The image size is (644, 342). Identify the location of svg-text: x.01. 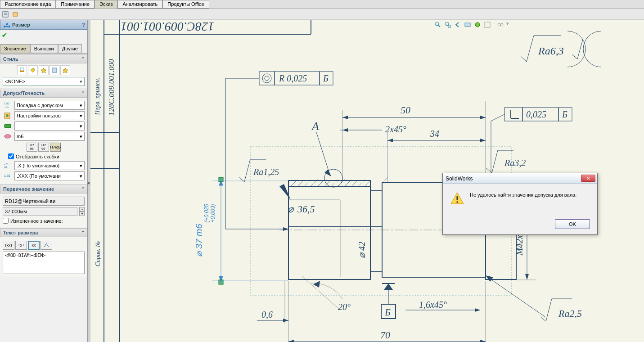
(6, 164).